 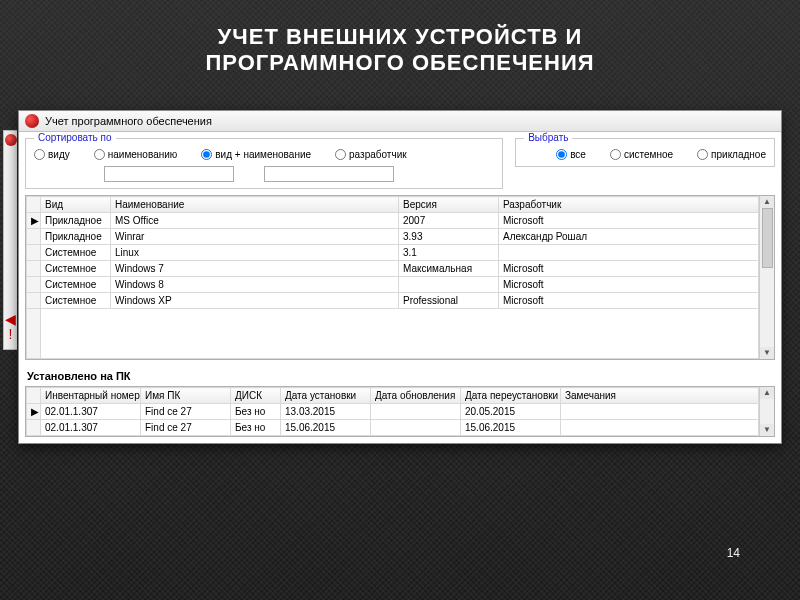 What do you see at coordinates (400, 376) in the screenshot?
I see `installed-title: Установлено на ПК` at bounding box center [400, 376].